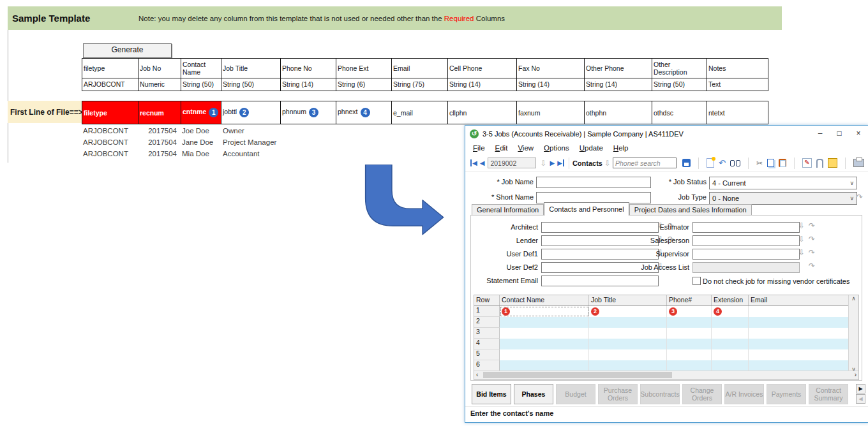 The height and width of the screenshot is (426, 868). What do you see at coordinates (689, 311) in the screenshot?
I see `grid-cell-phone: 3` at bounding box center [689, 311].